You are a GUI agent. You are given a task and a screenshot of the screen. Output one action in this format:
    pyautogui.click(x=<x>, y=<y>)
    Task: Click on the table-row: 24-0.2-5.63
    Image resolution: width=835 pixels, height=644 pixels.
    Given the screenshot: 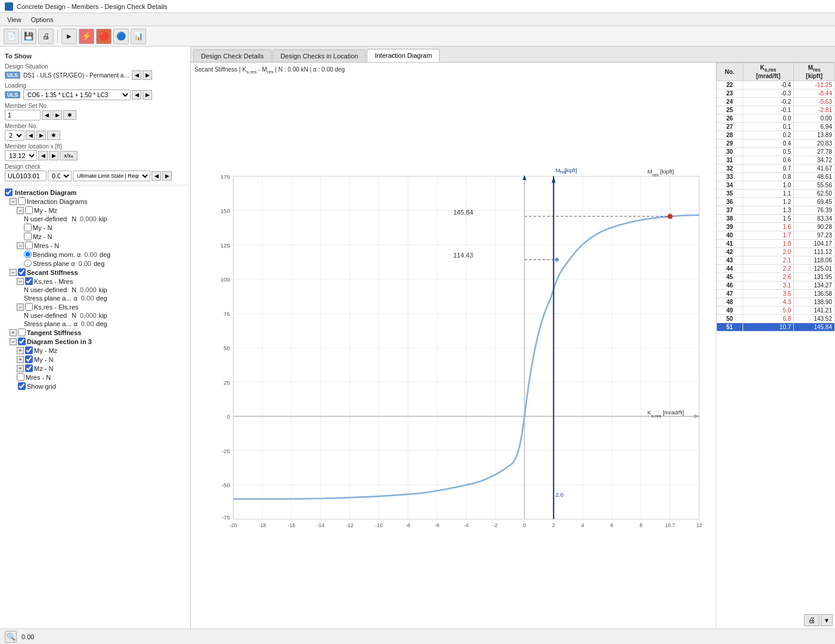 What is the action you would take?
    pyautogui.click(x=776, y=102)
    